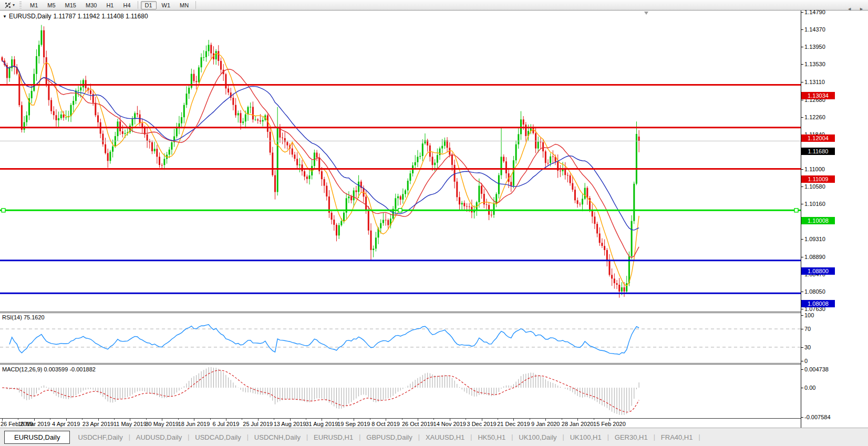  I want to click on price-badge: 1.12004, so click(818, 138).